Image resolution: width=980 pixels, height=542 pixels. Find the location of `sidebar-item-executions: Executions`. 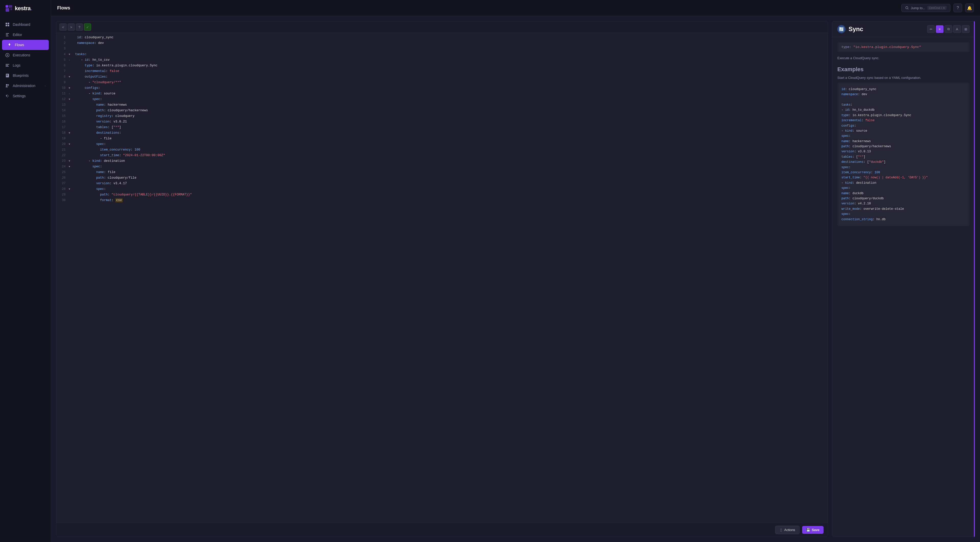

sidebar-item-executions: Executions is located at coordinates (25, 55).